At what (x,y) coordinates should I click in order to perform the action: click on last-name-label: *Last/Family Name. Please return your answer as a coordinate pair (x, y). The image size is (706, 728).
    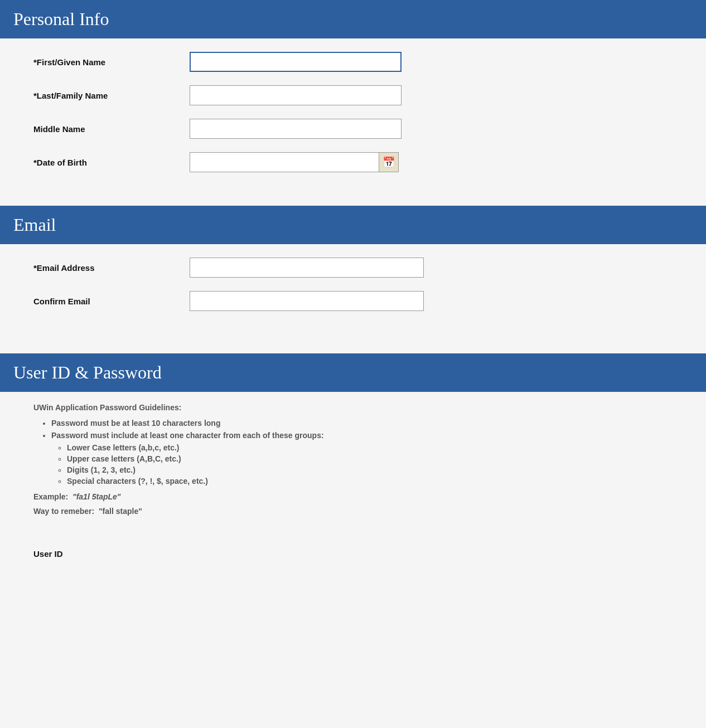
    Looking at the image, I should click on (112, 96).